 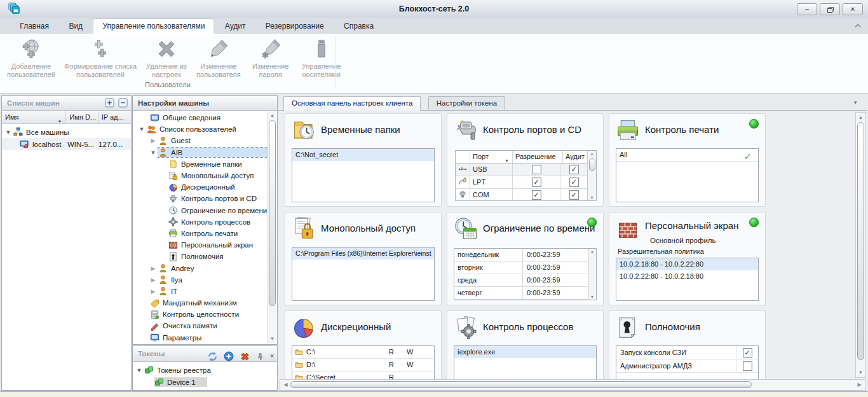 I want to click on tree-item-all-machines: ▼ Все машины, so click(x=66, y=132).